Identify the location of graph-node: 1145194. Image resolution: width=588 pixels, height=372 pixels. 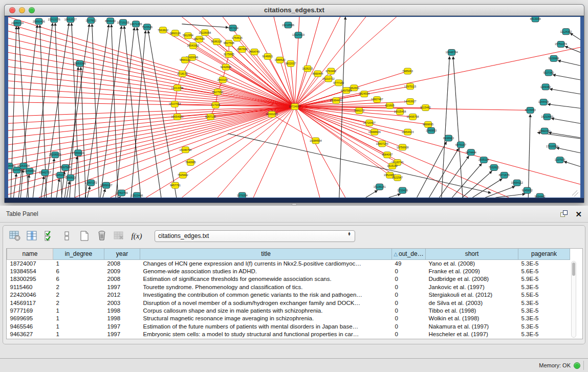
(60, 175).